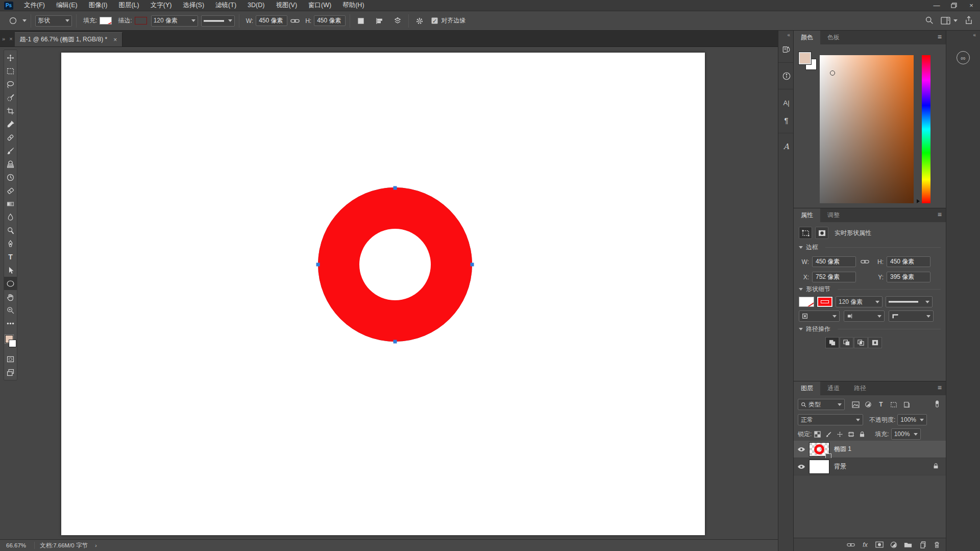 The height and width of the screenshot is (551, 980). What do you see at coordinates (909, 302) in the screenshot?
I see `shape-stroke-style-dropdown` at bounding box center [909, 302].